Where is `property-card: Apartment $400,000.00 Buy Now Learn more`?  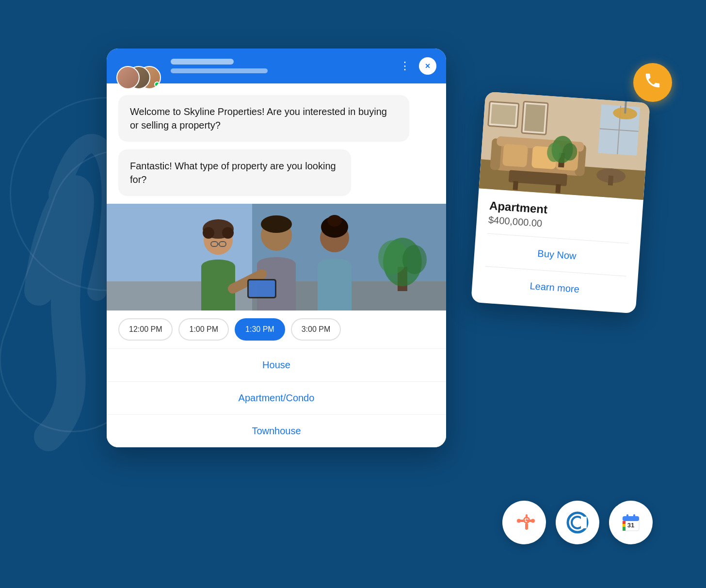 property-card: Apartment $400,000.00 Buy Now Learn more is located at coordinates (561, 203).